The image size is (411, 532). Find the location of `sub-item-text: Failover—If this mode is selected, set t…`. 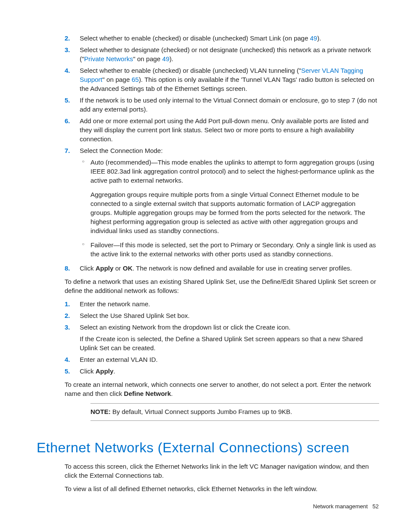

sub-item-text: Failover—If this mode is selected, set t… is located at coordinates (234, 249).